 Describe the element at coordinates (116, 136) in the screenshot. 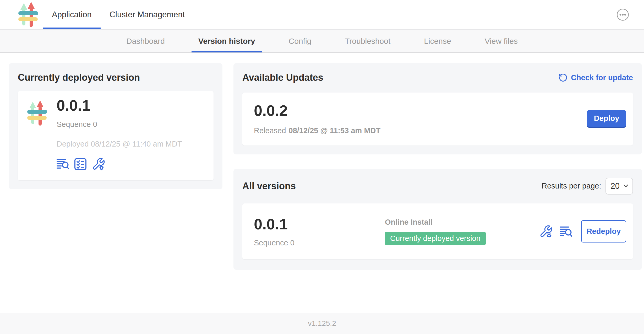

I see `deployed-version-panel: 0.0.1 Sequence 0 Deployed 08/12/25 @ 11:…` at that location.